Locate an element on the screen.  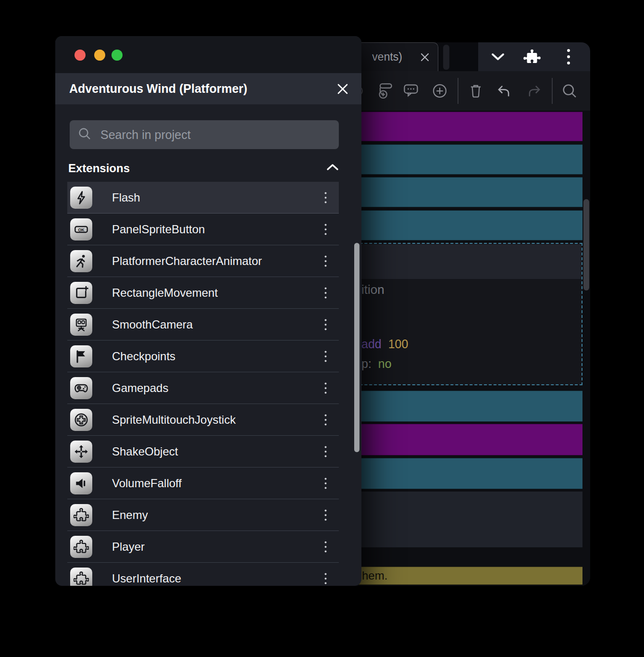
add-event-icon is located at coordinates (384, 91).